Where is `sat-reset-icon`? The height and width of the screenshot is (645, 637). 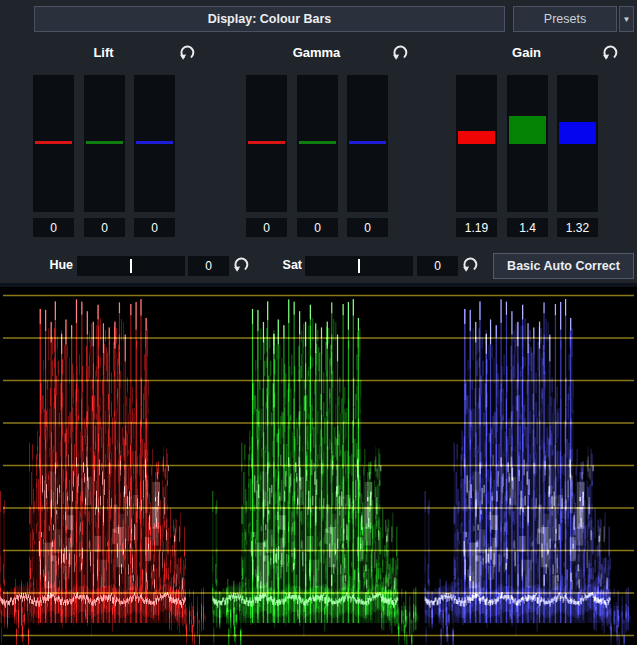
sat-reset-icon is located at coordinates (470, 264).